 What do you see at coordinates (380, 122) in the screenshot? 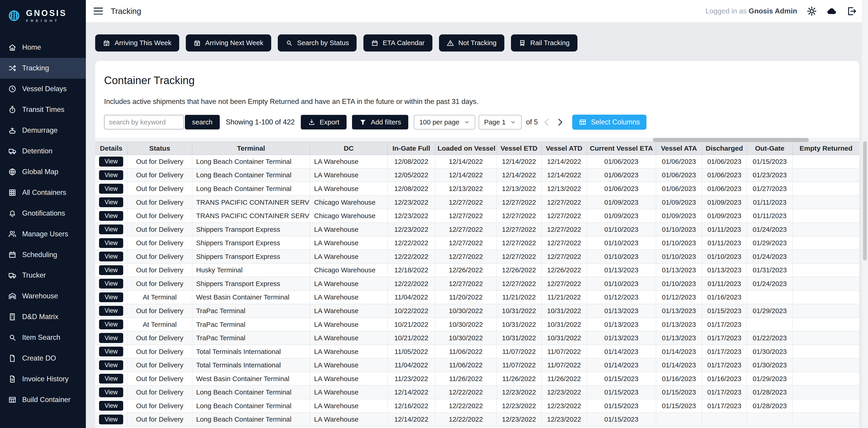
I see `add-filters-button: Add filters` at bounding box center [380, 122].